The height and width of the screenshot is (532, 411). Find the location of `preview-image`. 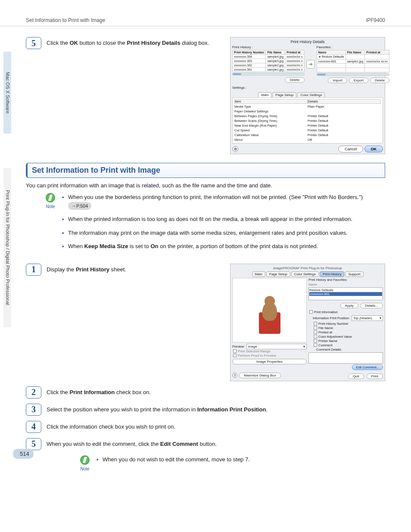

preview-image is located at coordinates (270, 310).